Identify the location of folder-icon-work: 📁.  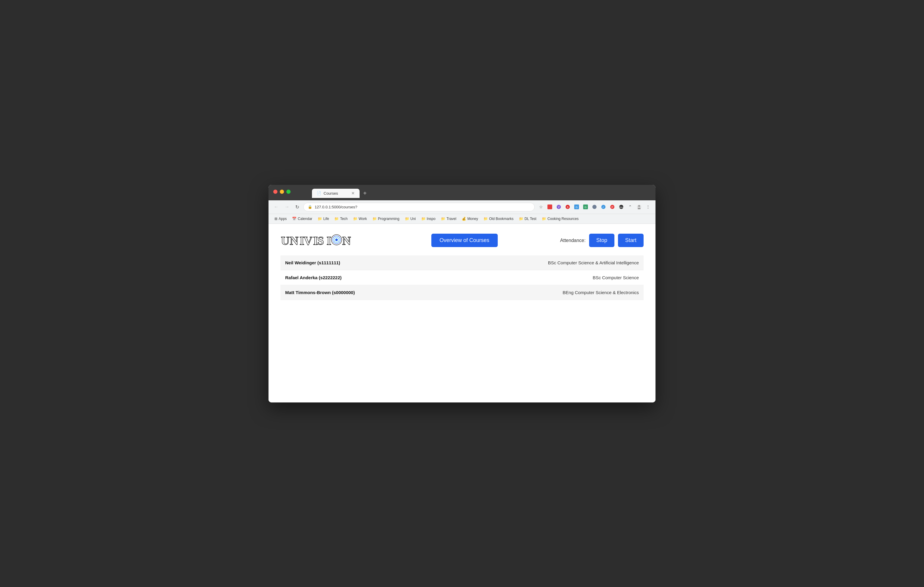
(355, 219).